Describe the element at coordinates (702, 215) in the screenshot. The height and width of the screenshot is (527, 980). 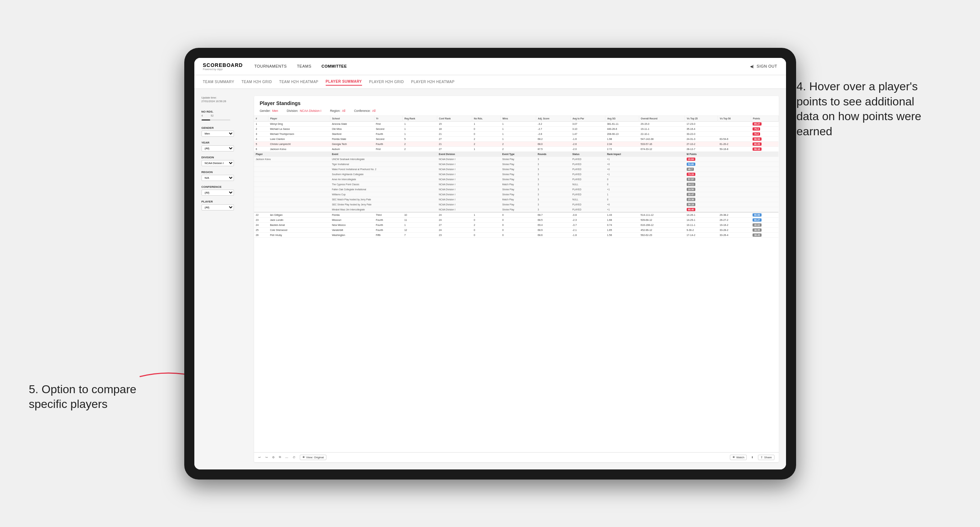
I see `cell-vs25: 14-26-1` at that location.